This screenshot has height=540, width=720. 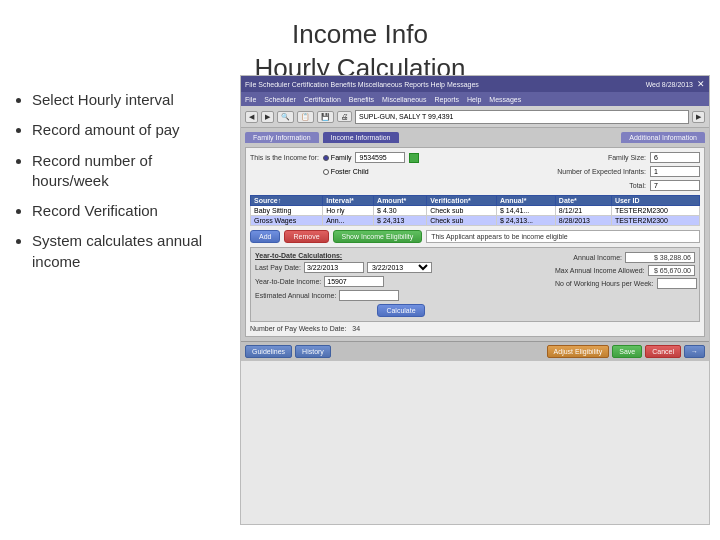 What do you see at coordinates (625, 284) in the screenshot?
I see `ytd-right-panel: Annual Income: $ 38,288.06 Max Annual In…` at bounding box center [625, 284].